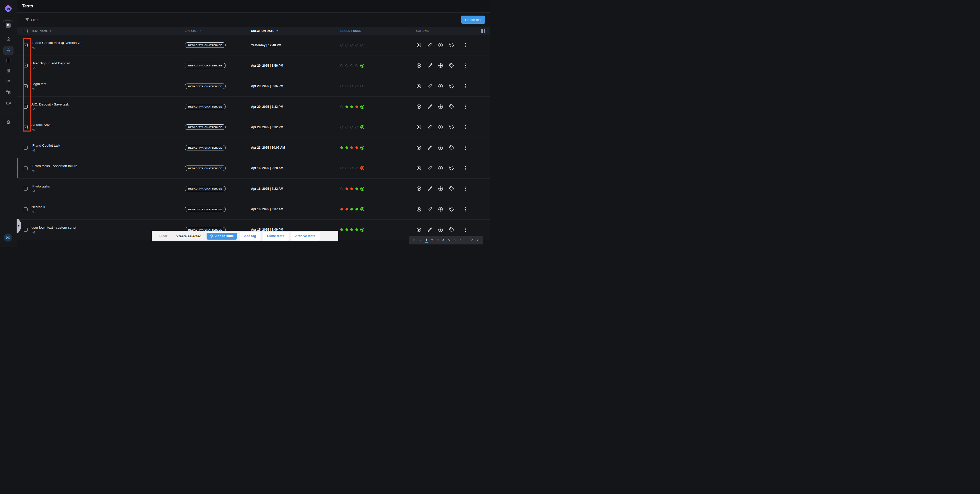 This screenshot has width=980, height=494. I want to click on table-row: User Sign In and Deposit v0 DEBADITYA.CH…, so click(253, 65).